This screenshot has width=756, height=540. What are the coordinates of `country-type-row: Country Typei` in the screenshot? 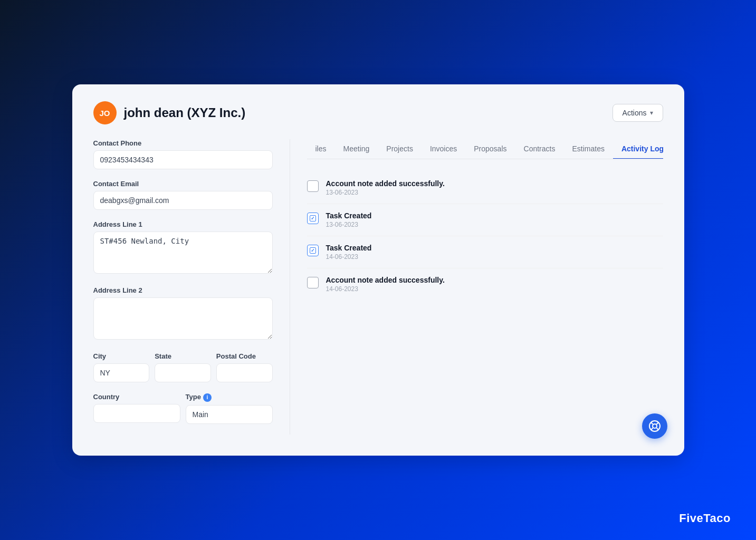 It's located at (183, 413).